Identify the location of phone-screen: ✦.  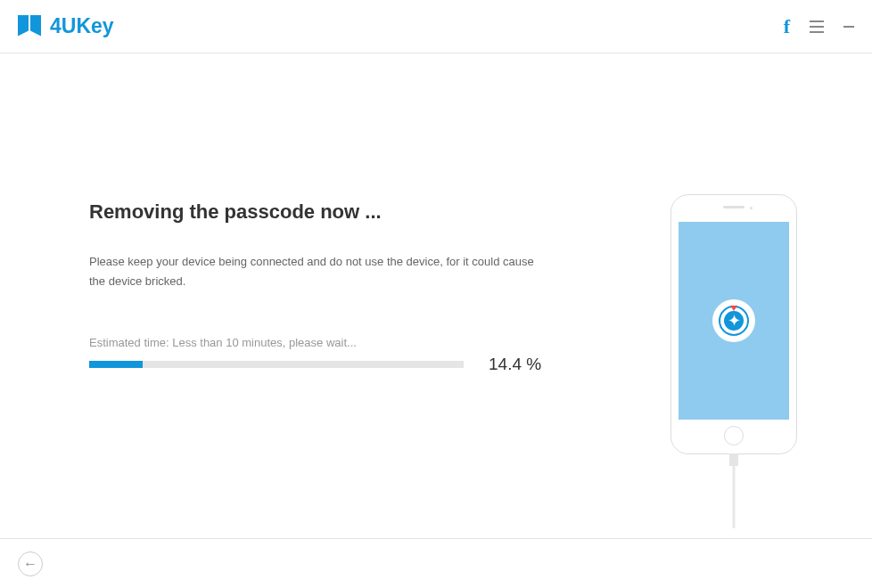
(734, 321).